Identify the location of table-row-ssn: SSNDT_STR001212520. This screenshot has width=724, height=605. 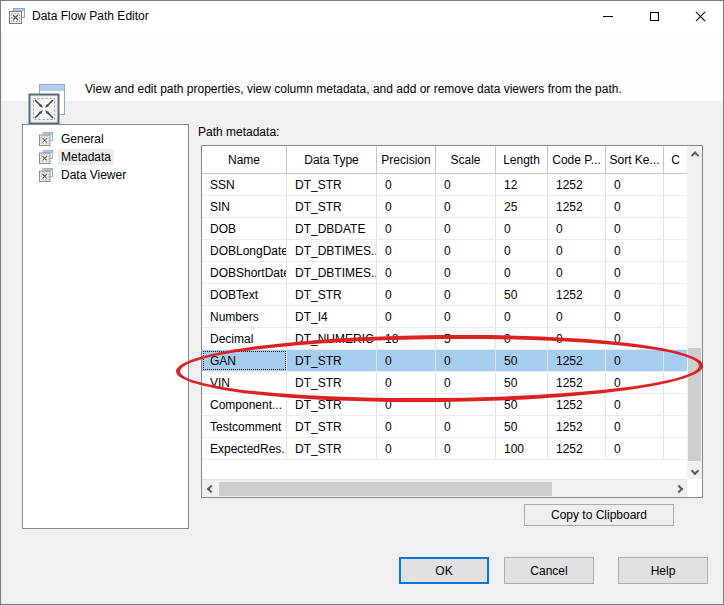
(444, 185).